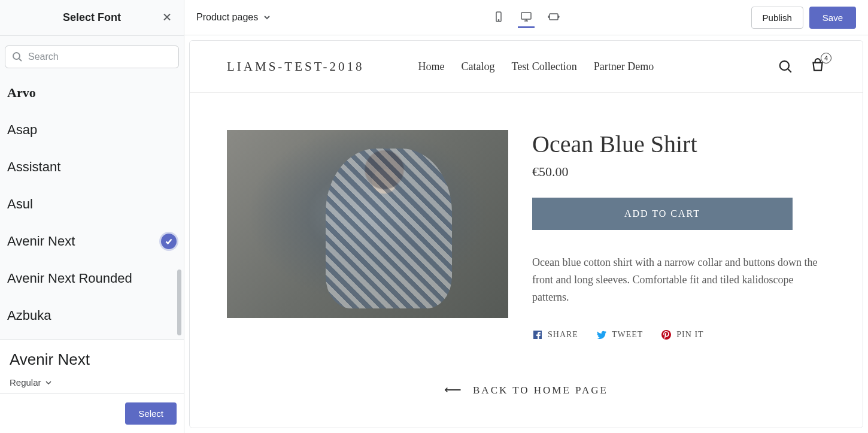  Describe the element at coordinates (25, 382) in the screenshot. I see `weight-label: Regular` at that location.